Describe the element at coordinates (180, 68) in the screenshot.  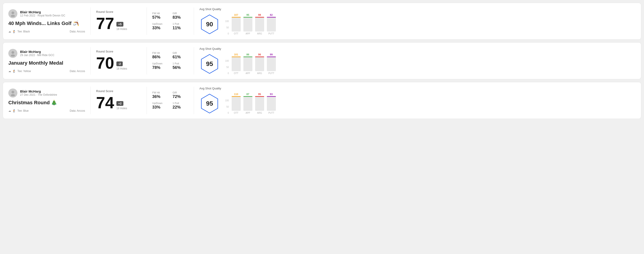
I see `oneputt-value: 56%` at that location.